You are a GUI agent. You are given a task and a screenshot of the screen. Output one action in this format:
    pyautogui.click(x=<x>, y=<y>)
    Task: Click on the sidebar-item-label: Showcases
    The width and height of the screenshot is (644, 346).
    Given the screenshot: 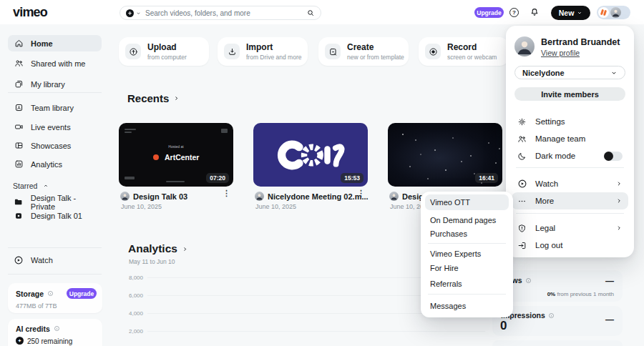 What is the action you would take?
    pyautogui.click(x=51, y=146)
    